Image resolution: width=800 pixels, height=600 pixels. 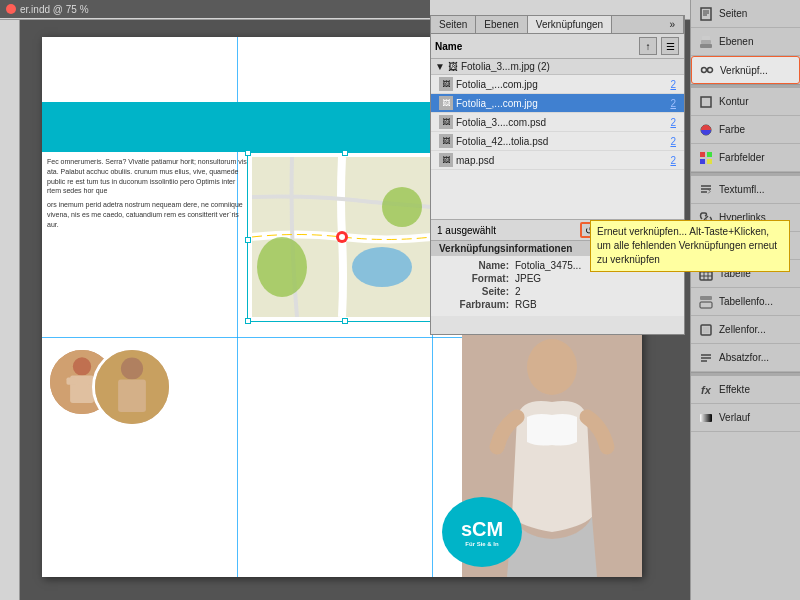 What do you see at coordinates (446, 122) in the screenshot?
I see `link-icon-3: 🖼` at bounding box center [446, 122].